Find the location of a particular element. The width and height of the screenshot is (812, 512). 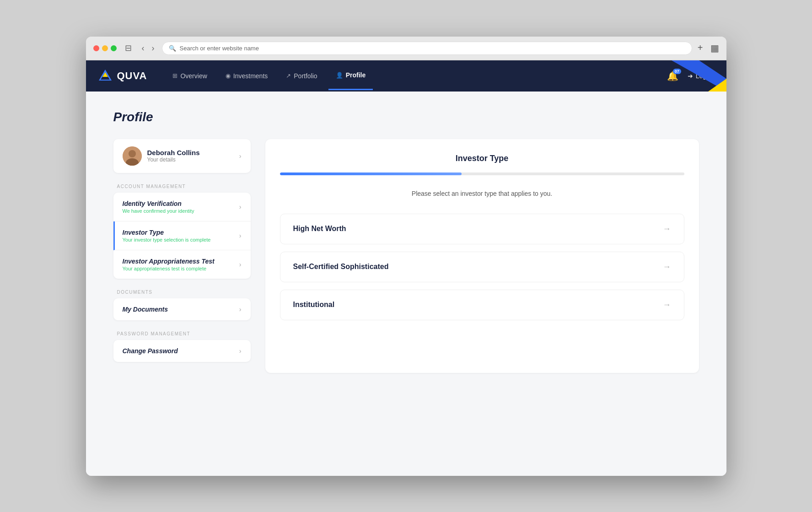

investor-options: High Net Worth → Self-Certified Sophisti… is located at coordinates (482, 267).